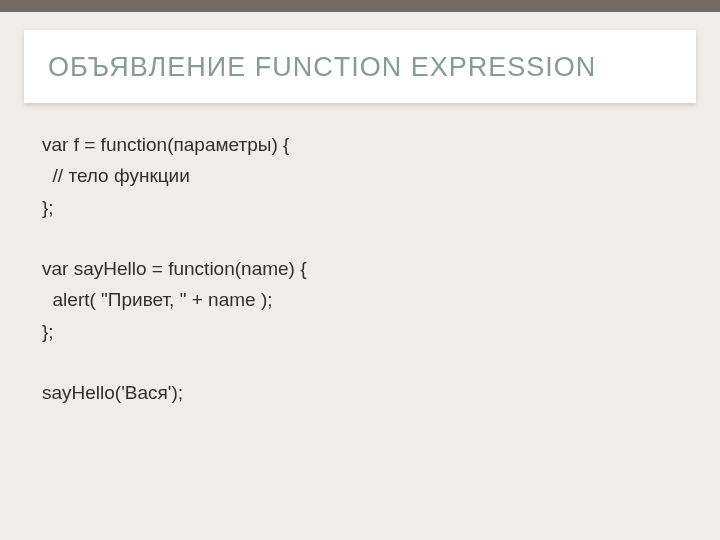 The height and width of the screenshot is (540, 720). I want to click on title-card: ОБЪЯВЛЕНИЕ FUNCTION EXPRESSION, so click(360, 66).